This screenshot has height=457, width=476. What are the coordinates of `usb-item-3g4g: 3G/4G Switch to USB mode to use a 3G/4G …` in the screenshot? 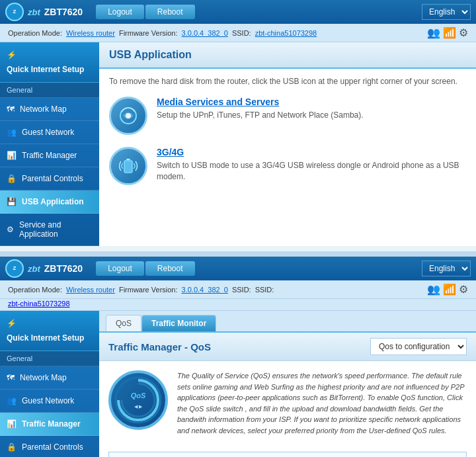 It's located at (288, 166).